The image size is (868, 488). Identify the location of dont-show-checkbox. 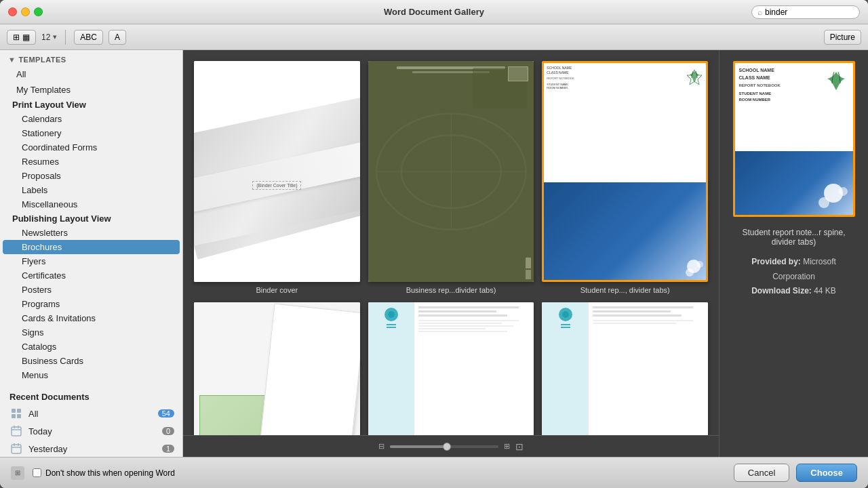
(37, 473).